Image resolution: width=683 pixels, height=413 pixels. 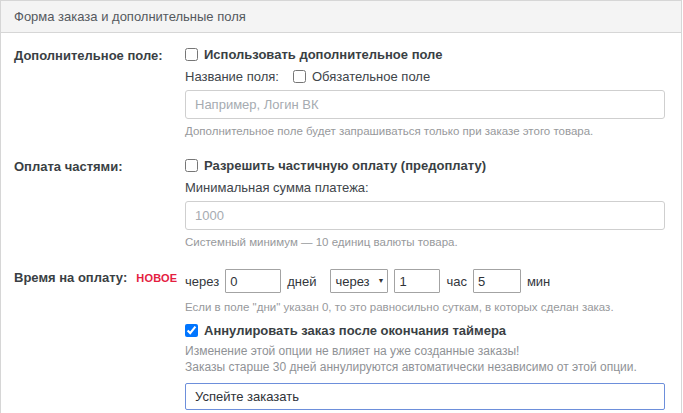 What do you see at coordinates (417, 281) in the screenshot?
I see `hours-input` at bounding box center [417, 281].